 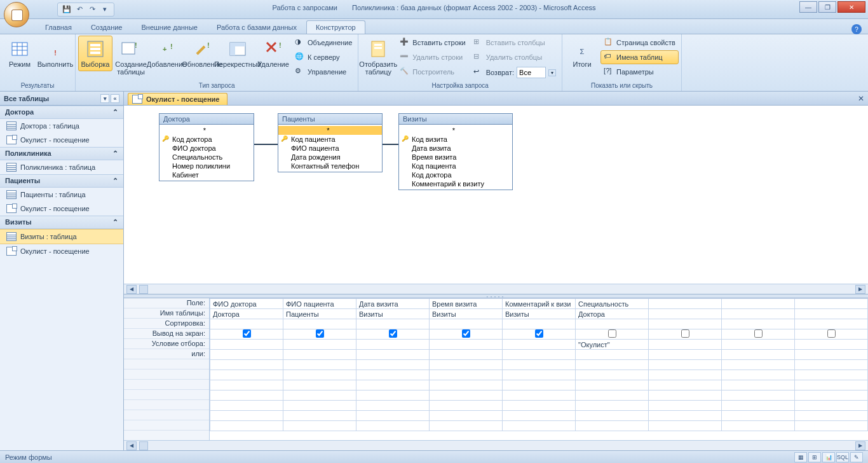 I want to click on grid-cell: Визиты, so click(x=466, y=314).